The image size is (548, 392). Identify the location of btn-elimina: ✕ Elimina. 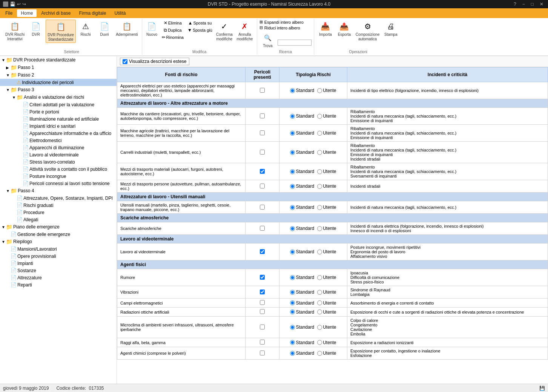
(173, 23).